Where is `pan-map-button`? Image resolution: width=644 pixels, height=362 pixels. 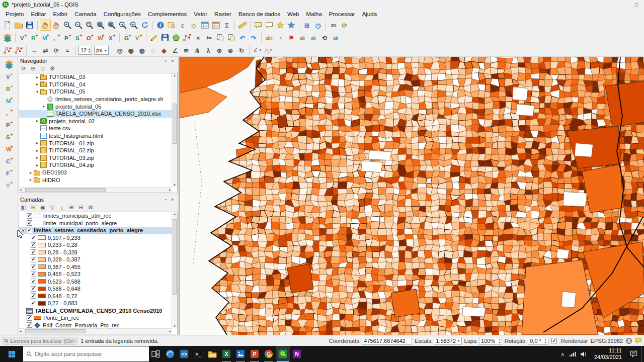 pan-map-button is located at coordinates (45, 25).